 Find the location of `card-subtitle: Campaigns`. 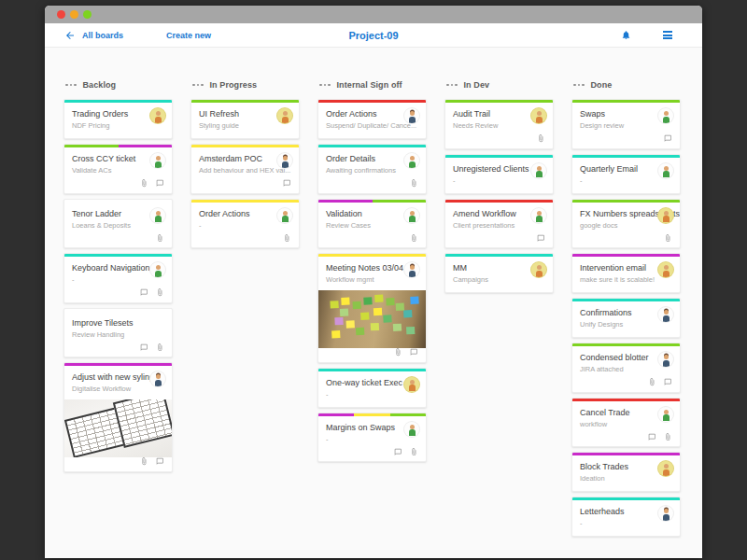

card-subtitle: Campaigns is located at coordinates (499, 280).